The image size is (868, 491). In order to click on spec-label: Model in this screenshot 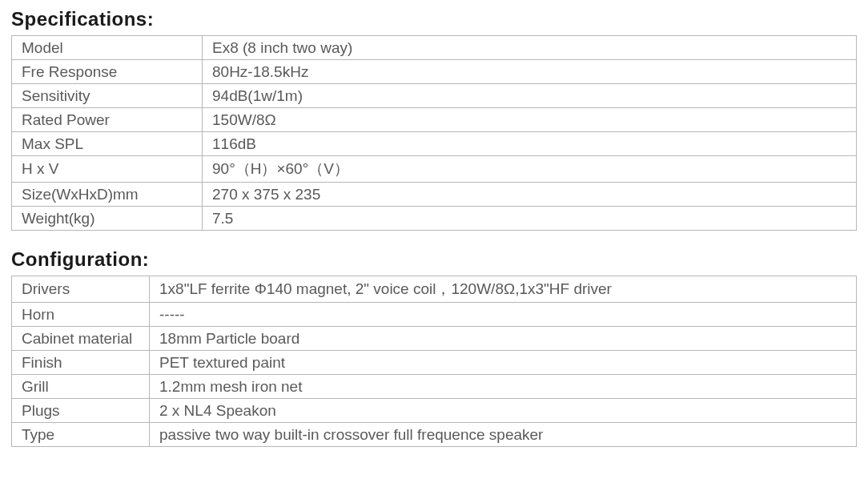, I will do `click(107, 48)`.